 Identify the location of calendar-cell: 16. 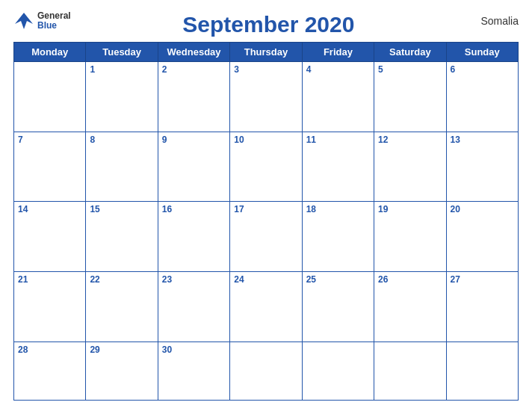
(194, 237).